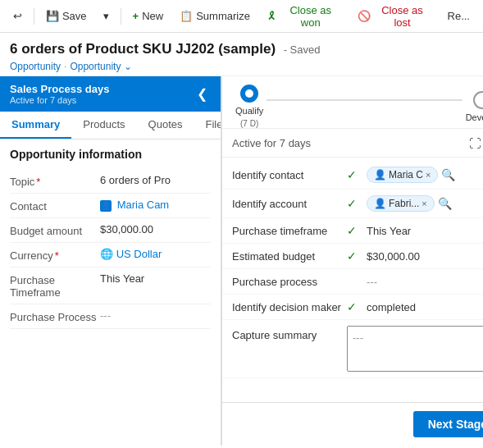 This screenshot has height=448, width=483. What do you see at coordinates (110, 317) in the screenshot?
I see `form-row-process: Purchase Process ---` at bounding box center [110, 317].